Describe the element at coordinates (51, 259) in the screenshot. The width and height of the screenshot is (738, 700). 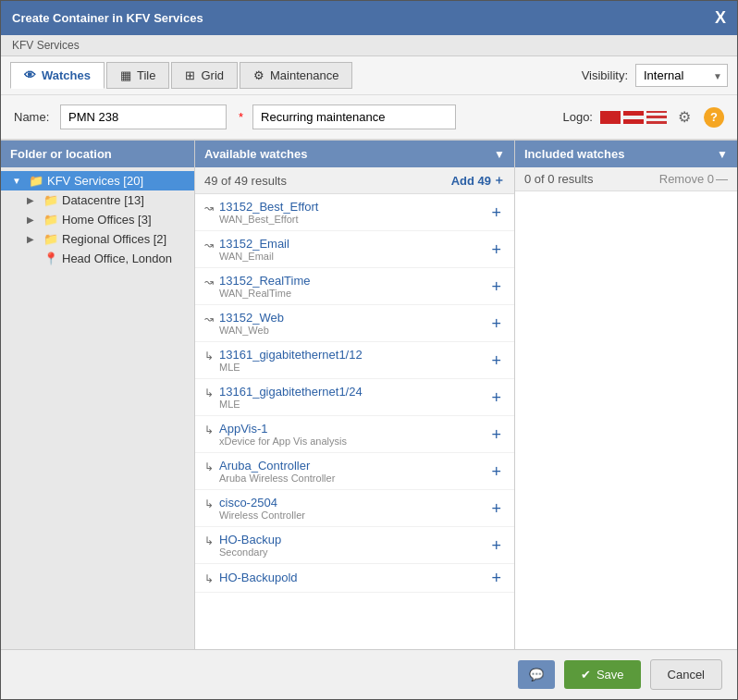
I see `head-location-icon: 📍` at that location.